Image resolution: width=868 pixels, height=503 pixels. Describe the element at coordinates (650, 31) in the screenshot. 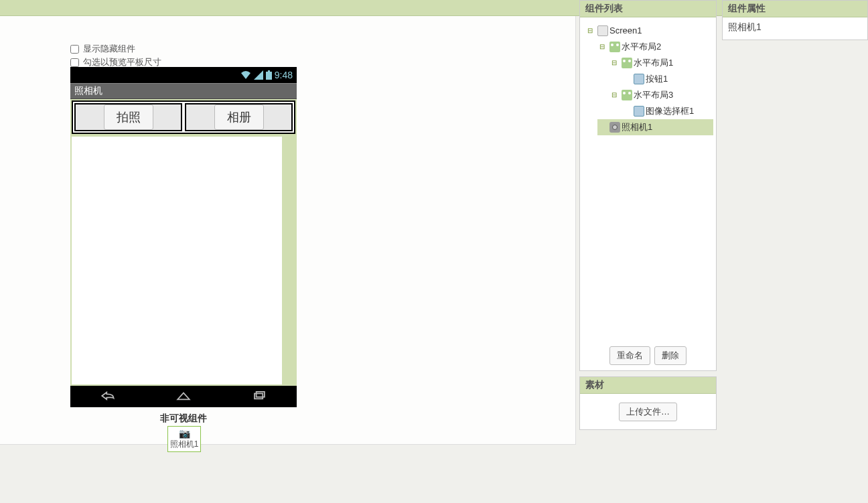

I see `tree-item-screen1: ⊟ Screen1` at that location.